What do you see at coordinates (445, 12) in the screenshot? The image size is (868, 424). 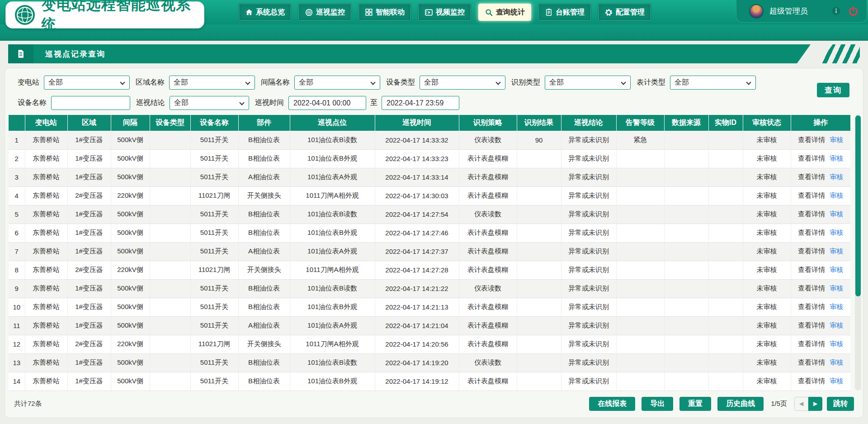 I see `nav-video-monitor-button: 视频监控` at bounding box center [445, 12].